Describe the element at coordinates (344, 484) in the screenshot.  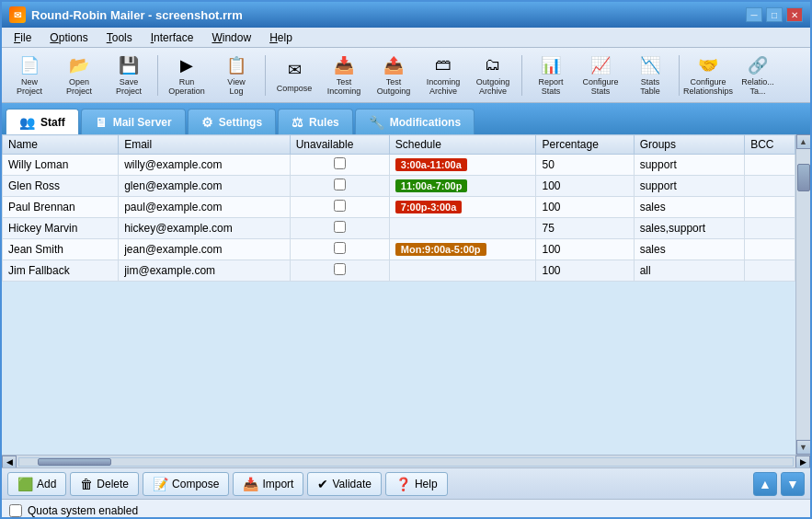
I see `validate-button: ✔ Validate` at that location.